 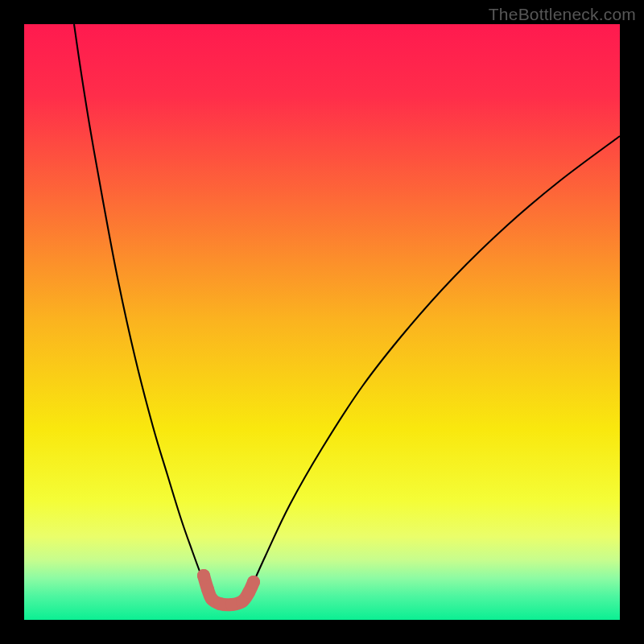 What do you see at coordinates (562, 14) in the screenshot?
I see `watermark-text: TheBottleneck.com` at bounding box center [562, 14].